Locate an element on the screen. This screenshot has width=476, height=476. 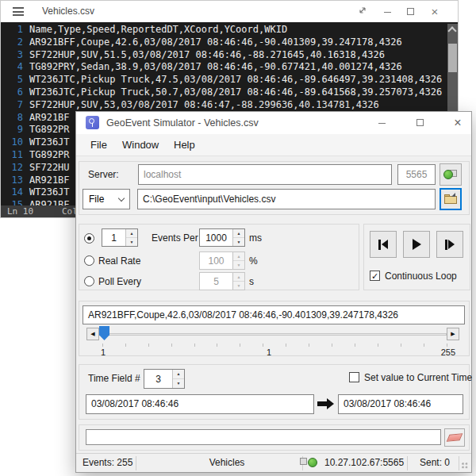
real-rate-unit-label: % is located at coordinates (254, 261).